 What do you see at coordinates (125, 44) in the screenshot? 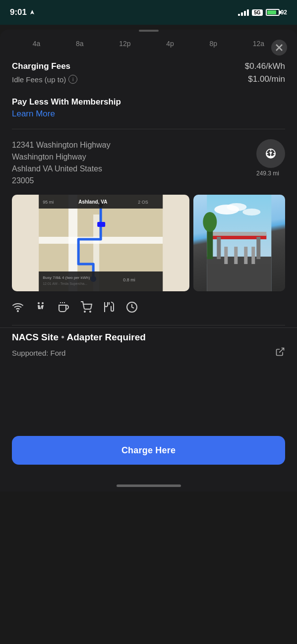
I see `time-12p: 12p` at bounding box center [125, 44].